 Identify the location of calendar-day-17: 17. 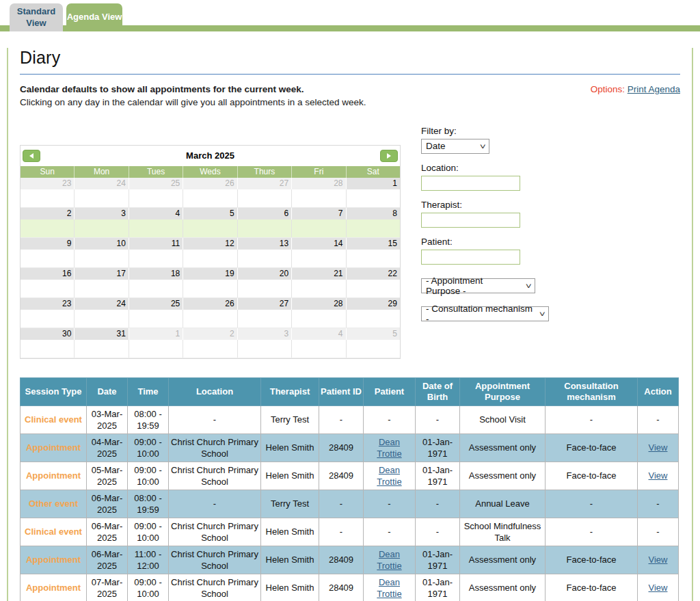
(101, 273).